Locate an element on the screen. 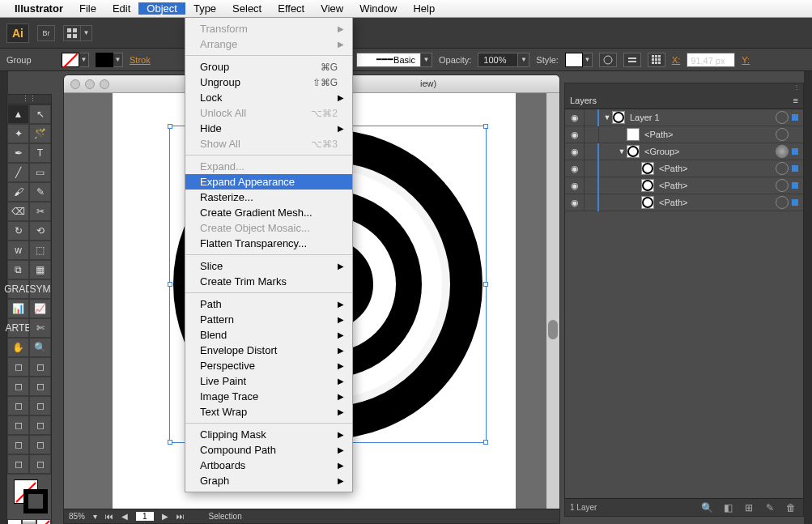 The height and width of the screenshot is (524, 812). menu-item-path: Path▶ is located at coordinates (269, 305).